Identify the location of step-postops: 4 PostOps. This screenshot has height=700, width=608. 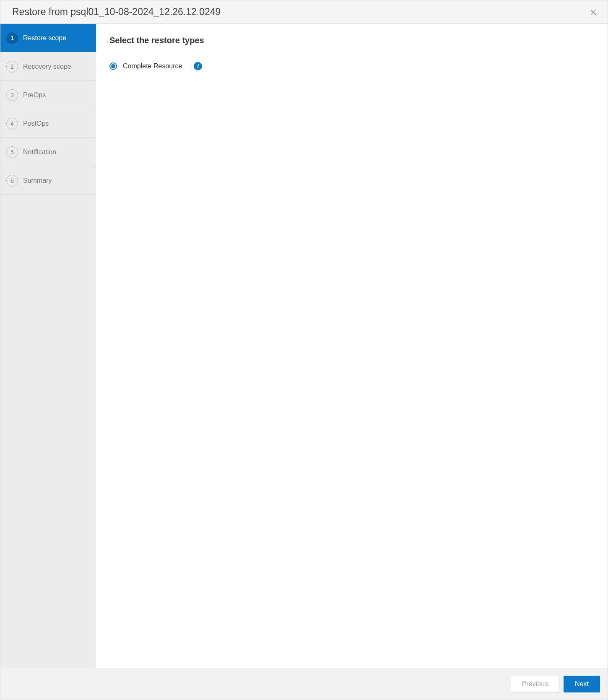
(48, 124).